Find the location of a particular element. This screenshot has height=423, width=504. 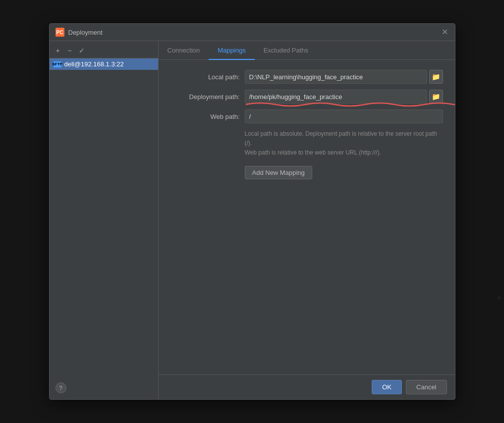

web-path-label: Web path: is located at coordinates (208, 117).